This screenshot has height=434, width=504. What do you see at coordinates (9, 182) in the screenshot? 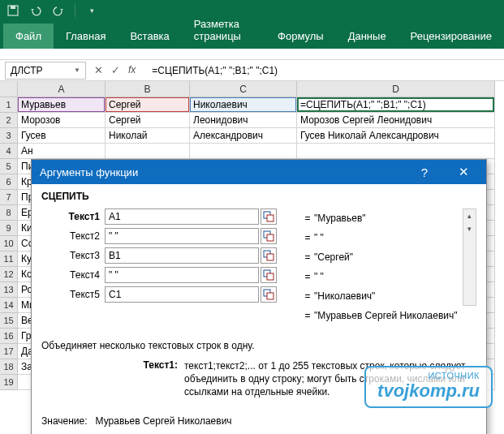
I see `row-header: 6` at bounding box center [9, 182].